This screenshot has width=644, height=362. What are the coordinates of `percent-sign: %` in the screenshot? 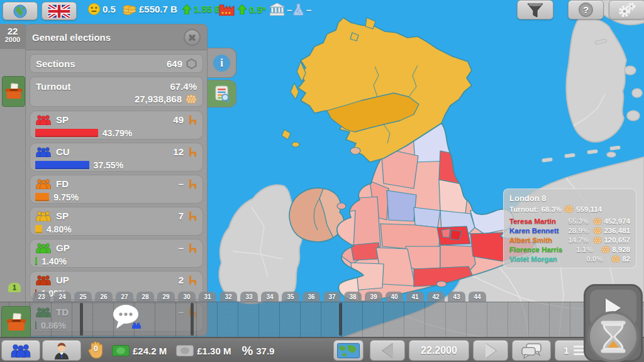 It's located at (247, 351).